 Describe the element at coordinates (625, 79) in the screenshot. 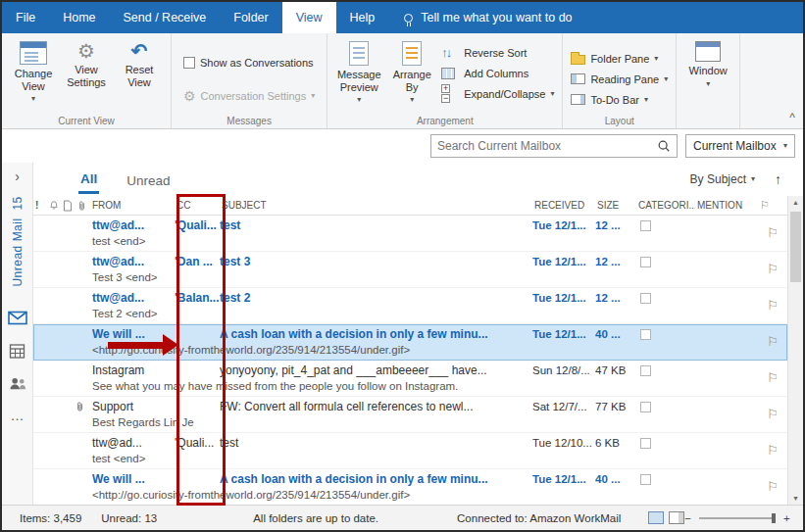

I see `reading-pane-label: Reading Pane` at that location.